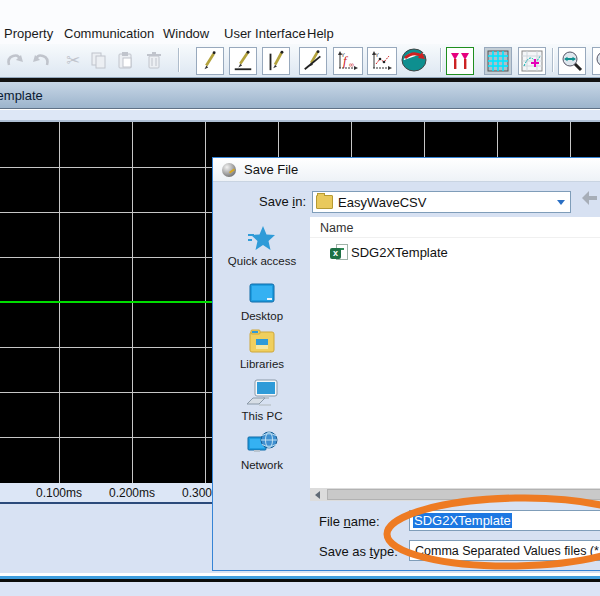 The height and width of the screenshot is (596, 600). I want to click on smooth-wave-icon, so click(414, 60).